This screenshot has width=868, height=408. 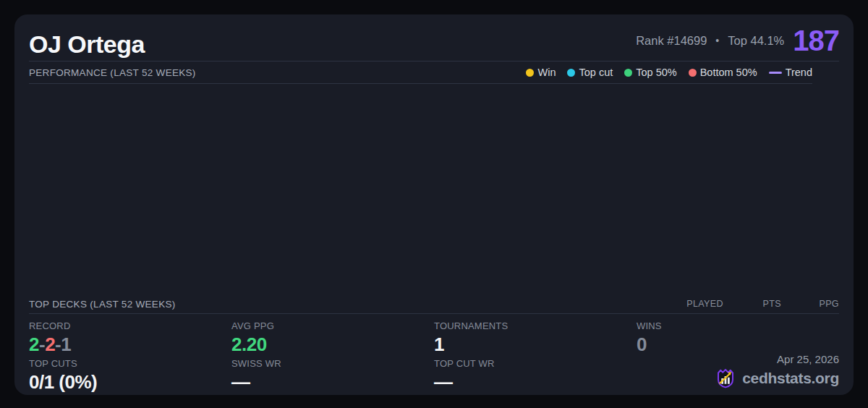 I want to click on stat-wins: WINS 0, so click(x=738, y=338).